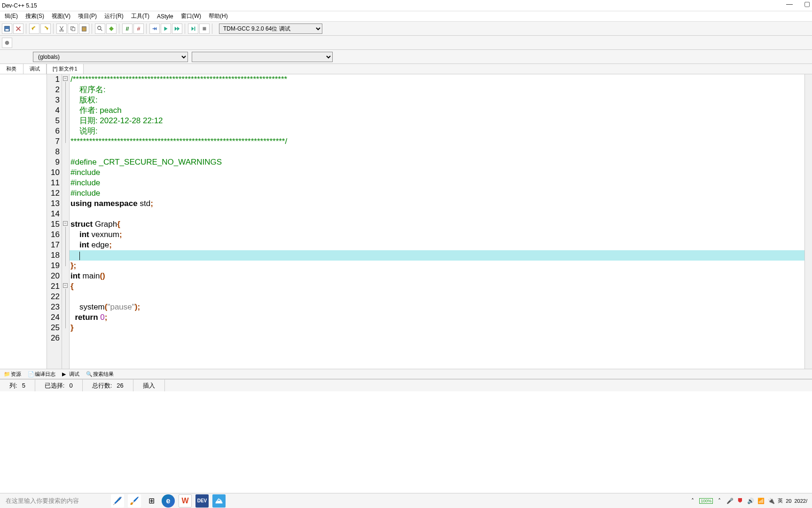 The width and height of the screenshot is (812, 508). What do you see at coordinates (808, 222) in the screenshot?
I see `vertical-scrollbar` at bounding box center [808, 222].